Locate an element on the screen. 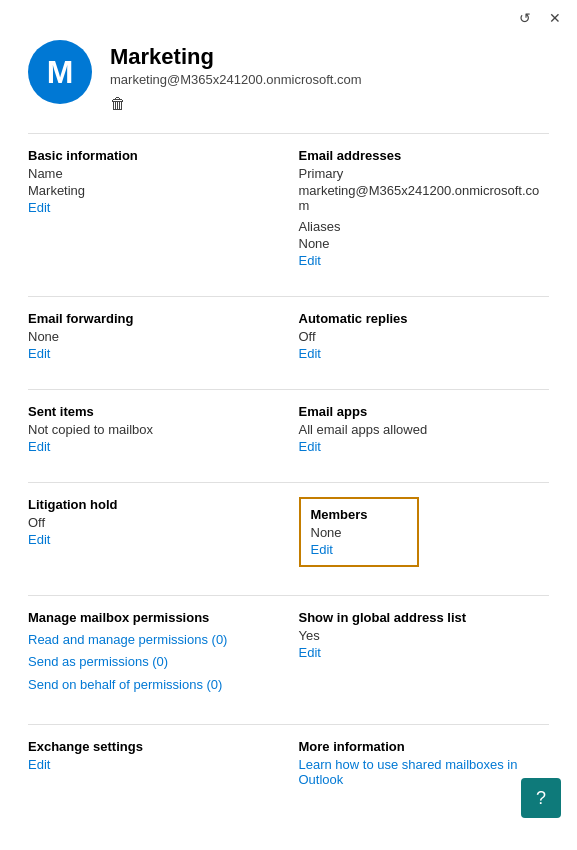  manage-mailbox-title: Manage mailbox permissions is located at coordinates (154, 618).